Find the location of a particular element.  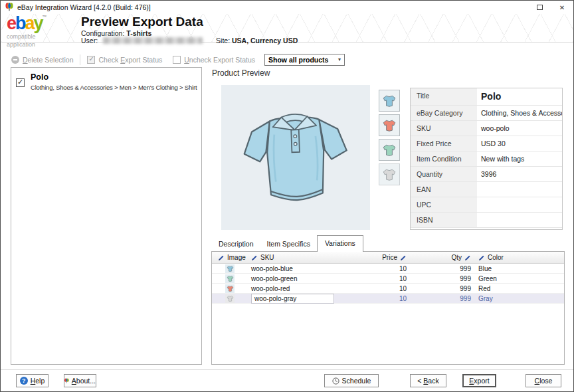

column-header-qty: Qty is located at coordinates (441, 258).